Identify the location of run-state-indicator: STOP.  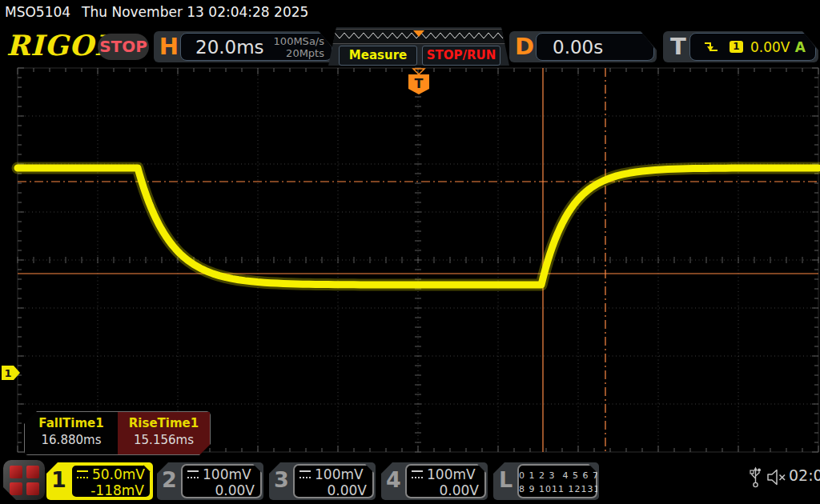
(123, 46).